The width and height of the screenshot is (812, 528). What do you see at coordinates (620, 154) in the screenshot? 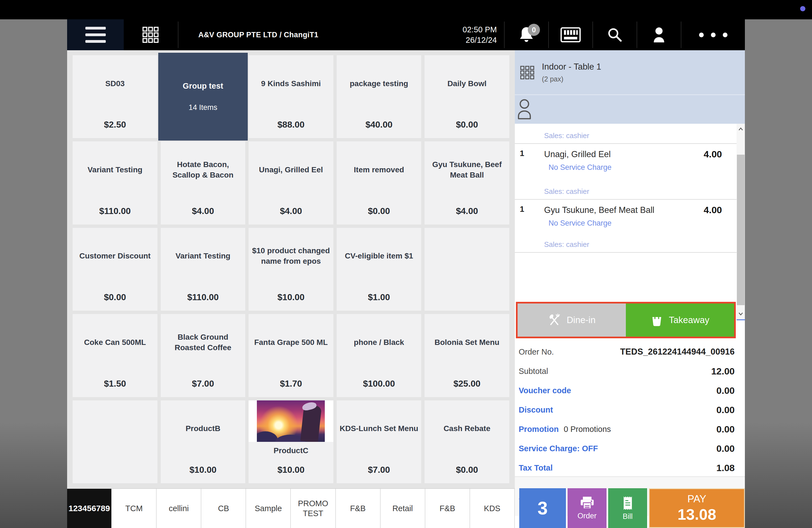
I see `item-name: Unagi, Grilled Eel` at bounding box center [620, 154].